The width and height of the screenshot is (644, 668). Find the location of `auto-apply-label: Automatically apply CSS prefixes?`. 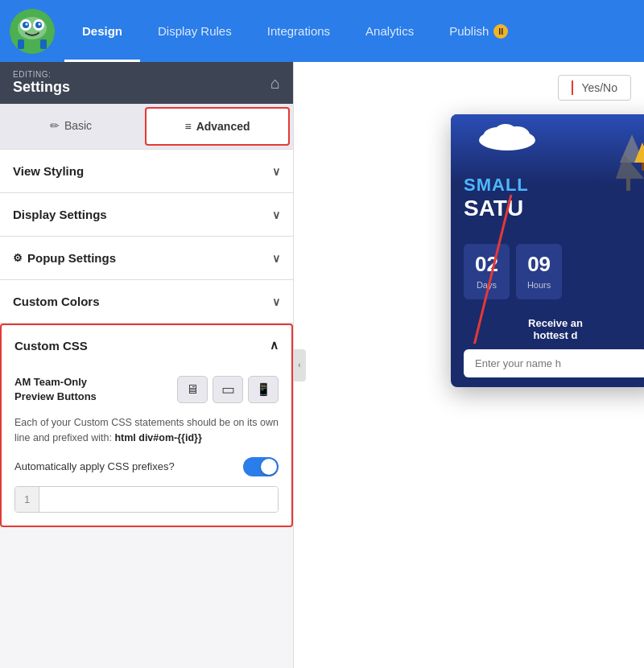

auto-apply-label: Automatically apply CSS prefixes? is located at coordinates (95, 467).